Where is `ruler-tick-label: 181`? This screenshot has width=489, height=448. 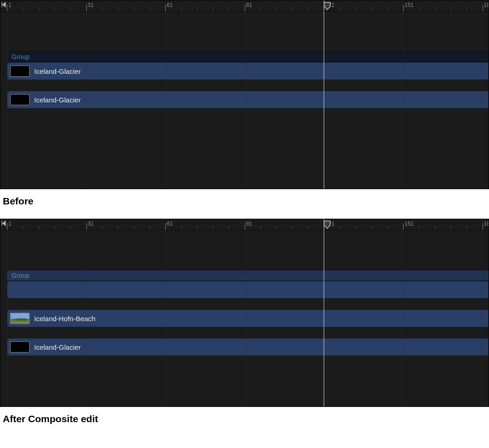
ruler-tick-label: 181 is located at coordinates (487, 224).